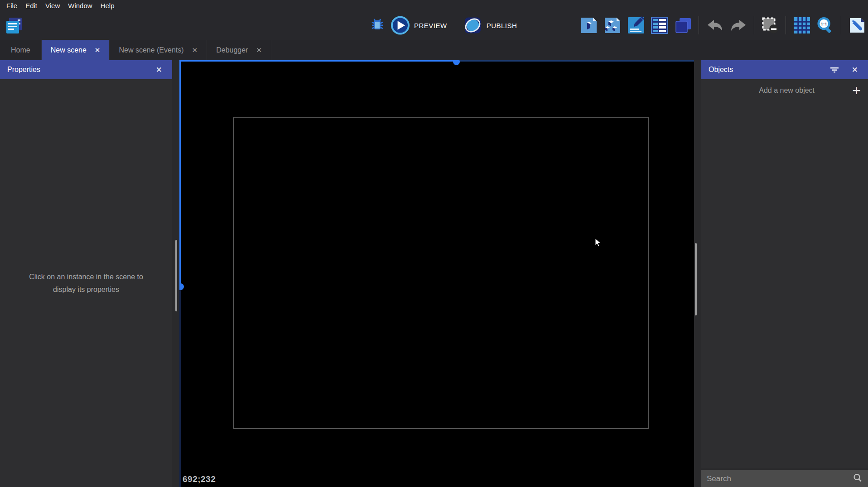  I want to click on tab-label: Debugger, so click(232, 50).